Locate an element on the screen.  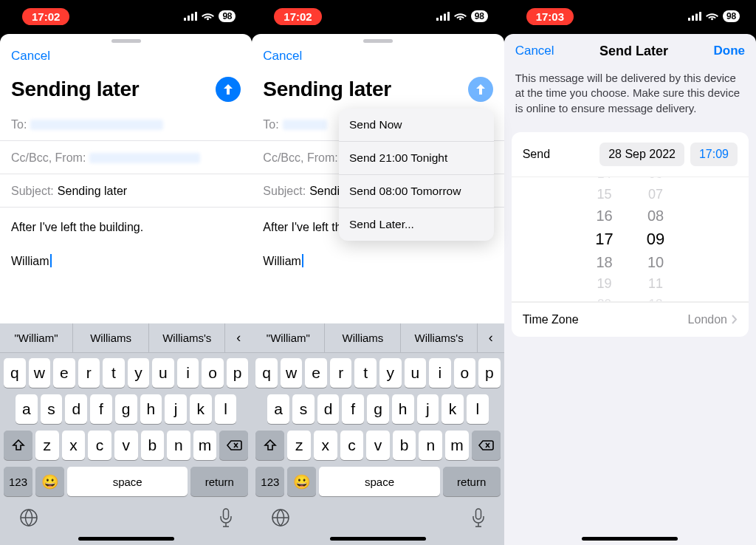
timezone-row: Time Zone London is located at coordinates (630, 319).